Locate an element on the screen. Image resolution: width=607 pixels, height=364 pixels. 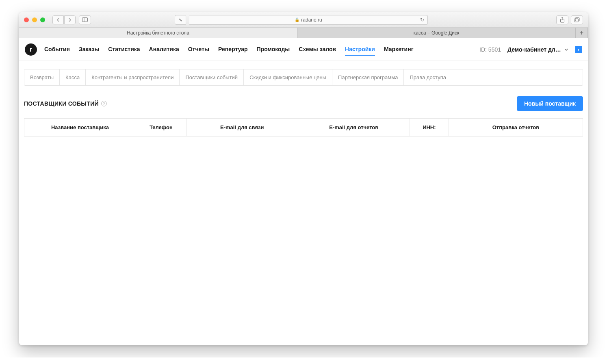
nav-orders: Заказы is located at coordinates (89, 50).